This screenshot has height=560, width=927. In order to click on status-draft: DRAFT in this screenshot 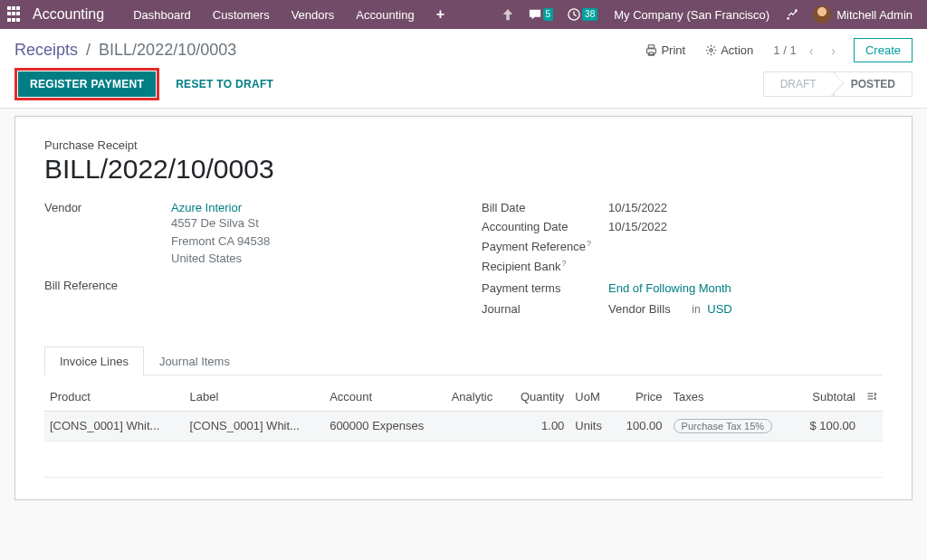, I will do `click(798, 84)`.